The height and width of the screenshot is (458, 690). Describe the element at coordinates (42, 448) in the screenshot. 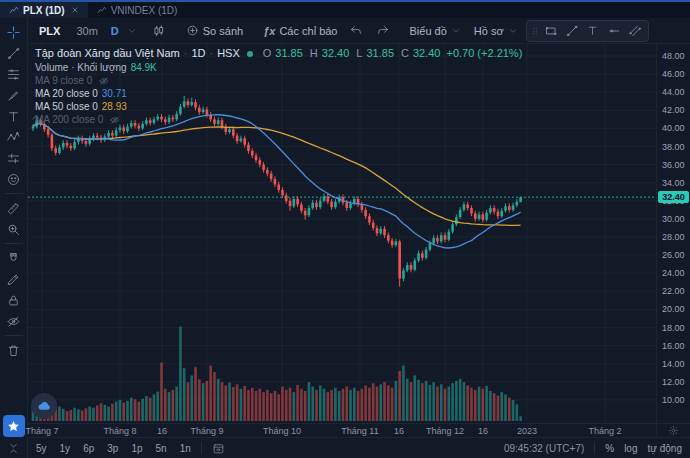

I see `range-button-5y: 5y` at that location.